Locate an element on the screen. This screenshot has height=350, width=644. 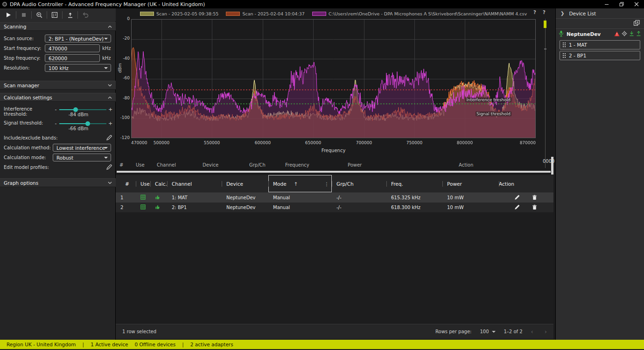
section-graph-options: Graph options is located at coordinates (58, 183).